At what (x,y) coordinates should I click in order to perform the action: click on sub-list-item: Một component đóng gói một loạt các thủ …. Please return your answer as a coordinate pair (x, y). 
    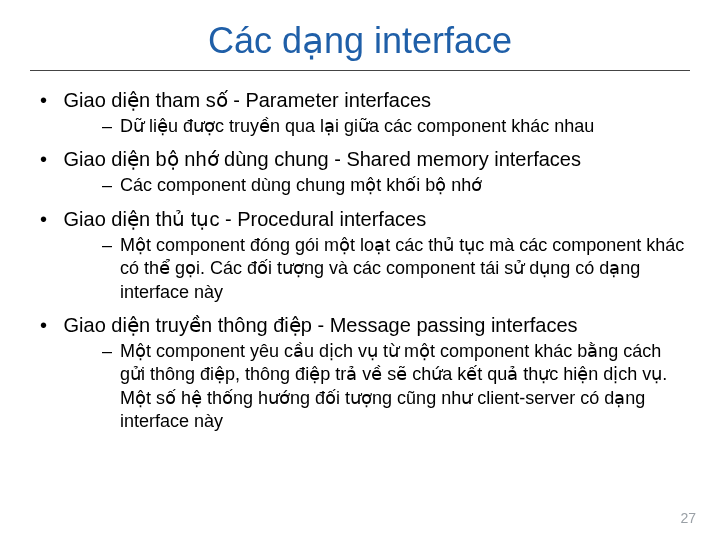
    Looking at the image, I should click on (374, 269).